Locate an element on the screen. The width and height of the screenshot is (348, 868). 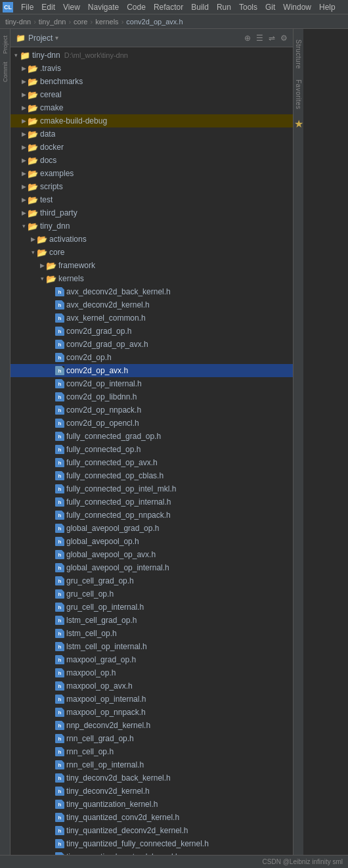
item-label: fully_connected_op_cblas.h is located at coordinates (115, 476).